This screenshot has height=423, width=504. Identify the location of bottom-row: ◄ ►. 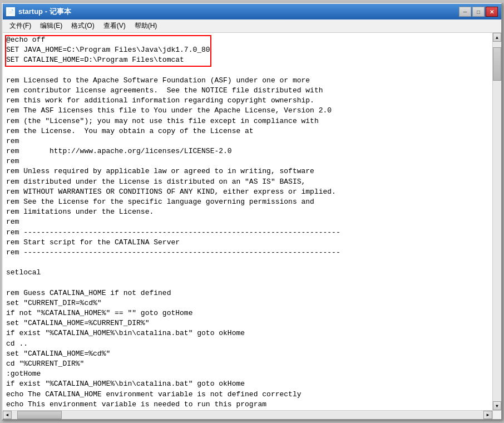
(252, 415).